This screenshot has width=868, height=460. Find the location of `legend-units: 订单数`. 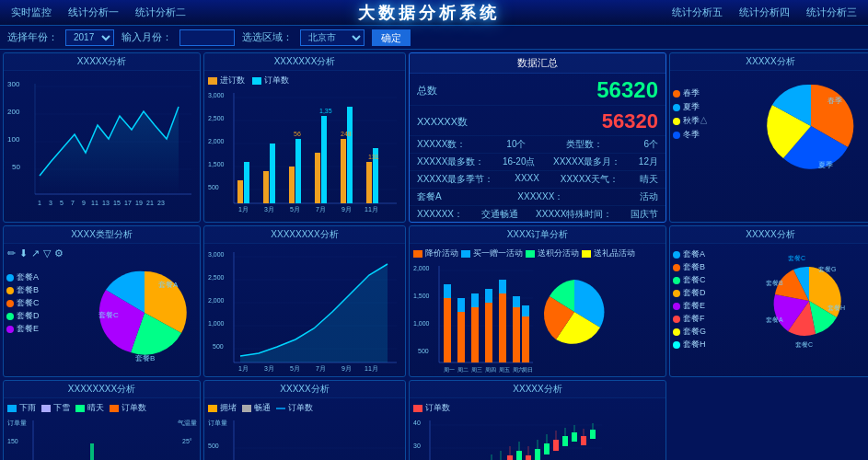

legend-units: 订单数 is located at coordinates (271, 81).